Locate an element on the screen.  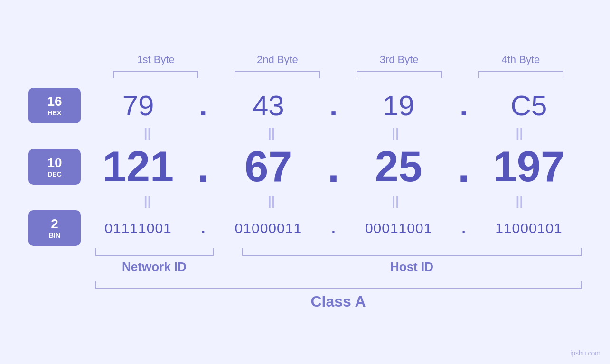
hex-values: 79 . 43 . 19 . C5 is located at coordinates (333, 105).